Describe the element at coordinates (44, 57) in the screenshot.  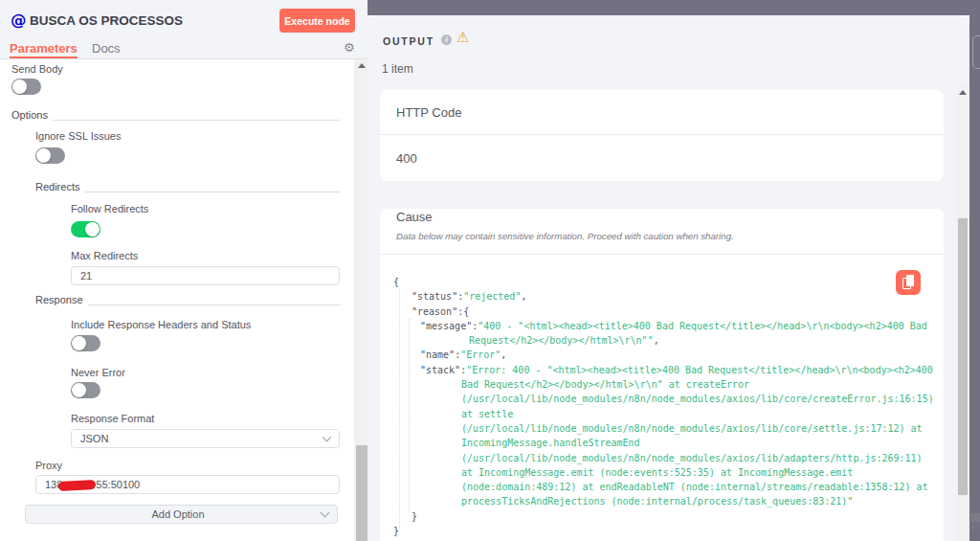
I see `tab-parameters-underline` at that location.